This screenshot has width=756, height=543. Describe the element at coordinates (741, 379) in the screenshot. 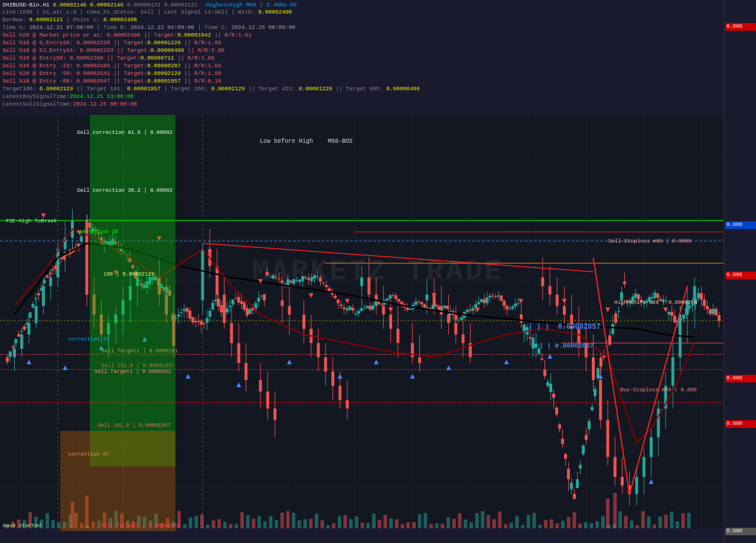

I see `price-box-4: 0.000` at that location.